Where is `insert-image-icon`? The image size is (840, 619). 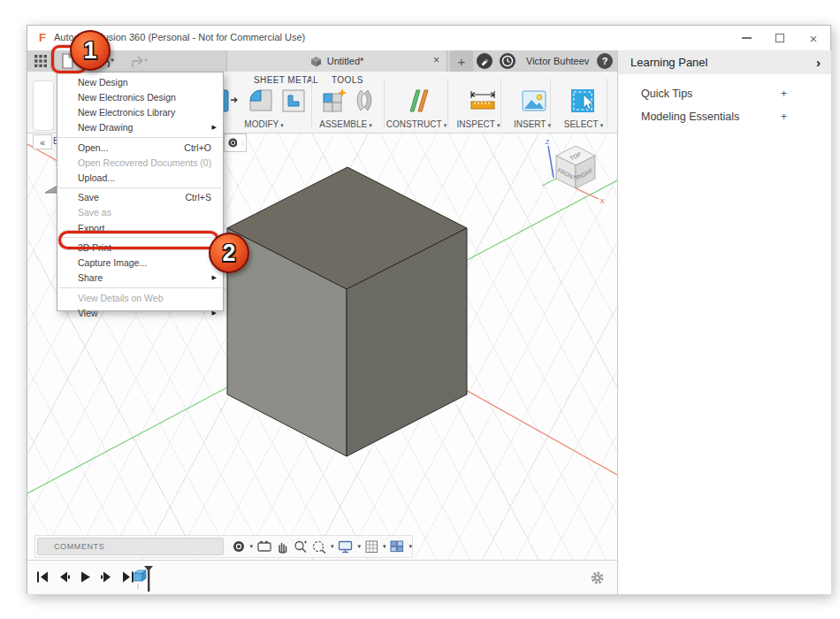
insert-image-icon is located at coordinates (534, 101).